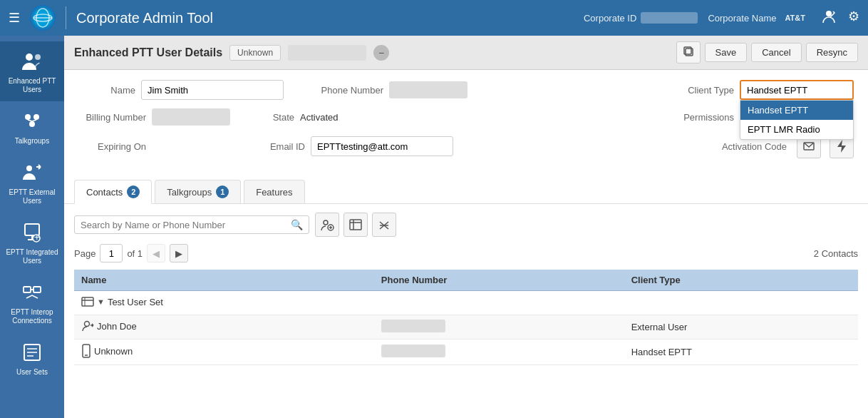  I want to click on status-badge: Unknown, so click(255, 53).